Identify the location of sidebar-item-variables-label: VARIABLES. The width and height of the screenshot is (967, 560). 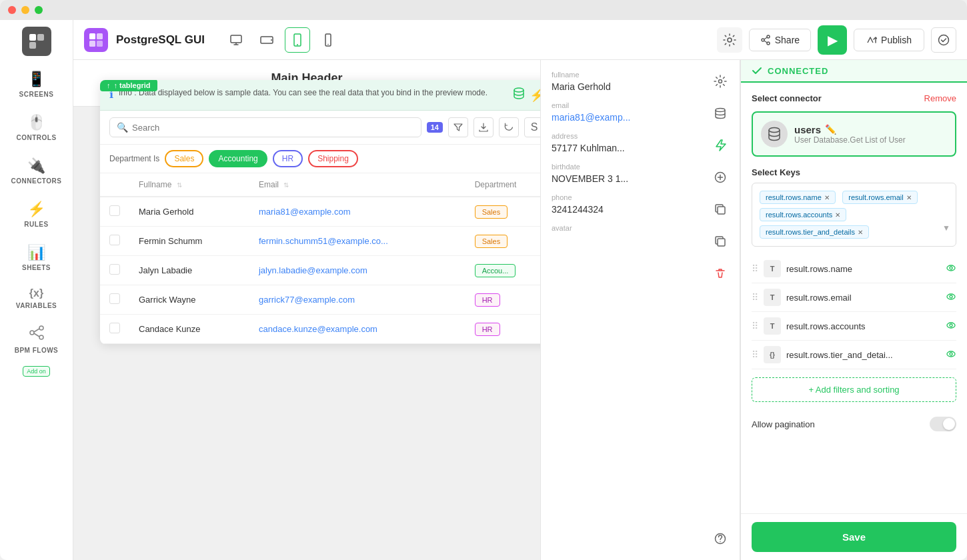
(37, 305).